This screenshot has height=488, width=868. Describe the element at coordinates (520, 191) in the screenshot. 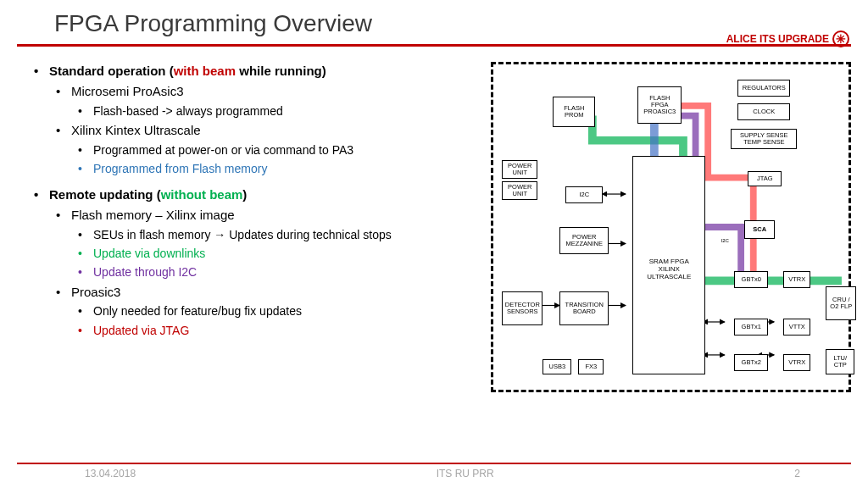

I see `box-power-unit-2: POWER UNIT` at that location.